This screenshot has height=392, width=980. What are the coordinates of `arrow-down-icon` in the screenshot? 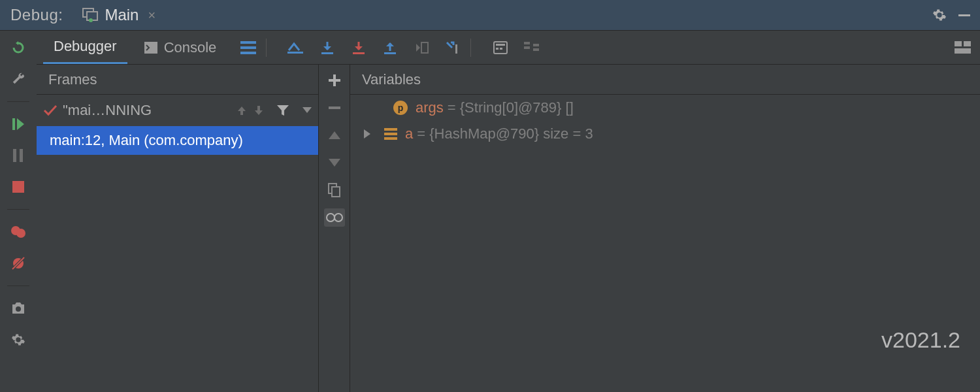 It's located at (259, 110).